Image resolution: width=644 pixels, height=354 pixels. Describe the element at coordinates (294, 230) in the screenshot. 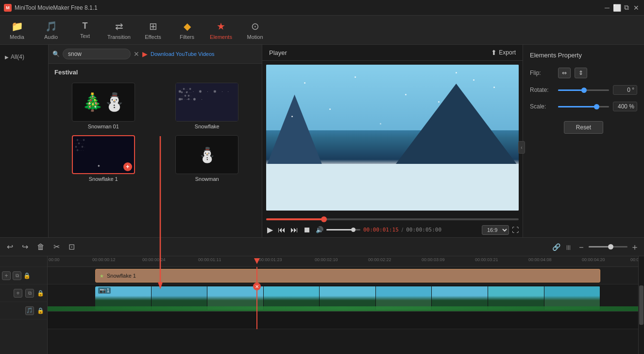

I see `next-frame-button: ⏭` at that location.